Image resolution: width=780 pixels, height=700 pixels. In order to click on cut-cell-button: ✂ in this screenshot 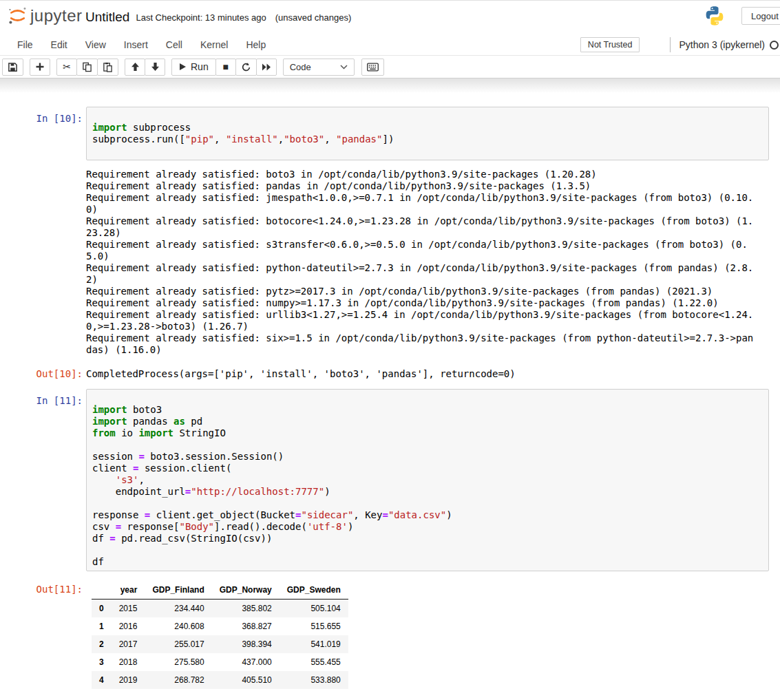, I will do `click(67, 67)`.